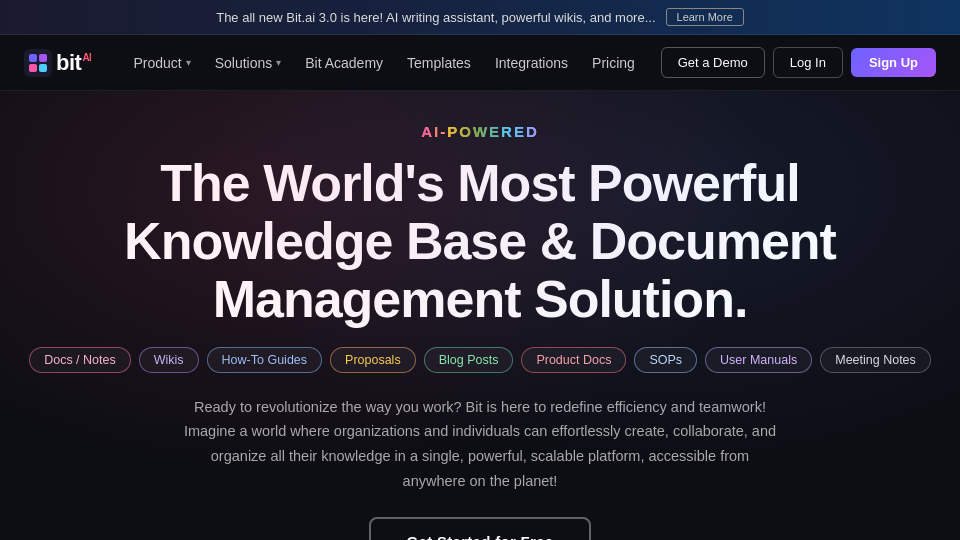 This screenshot has width=960, height=540. I want to click on tag-user-manuals: User Manuals, so click(758, 360).